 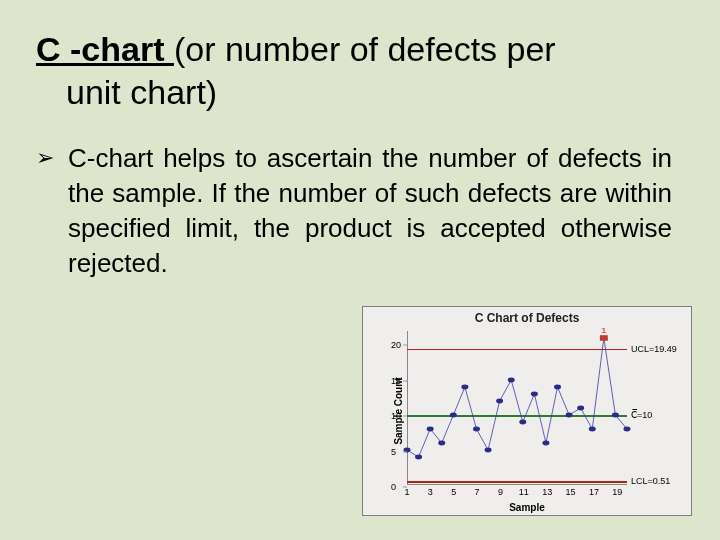 What do you see at coordinates (648, 481) in the screenshot?
I see `lcl-label: LCL=0.51` at bounding box center [648, 481].